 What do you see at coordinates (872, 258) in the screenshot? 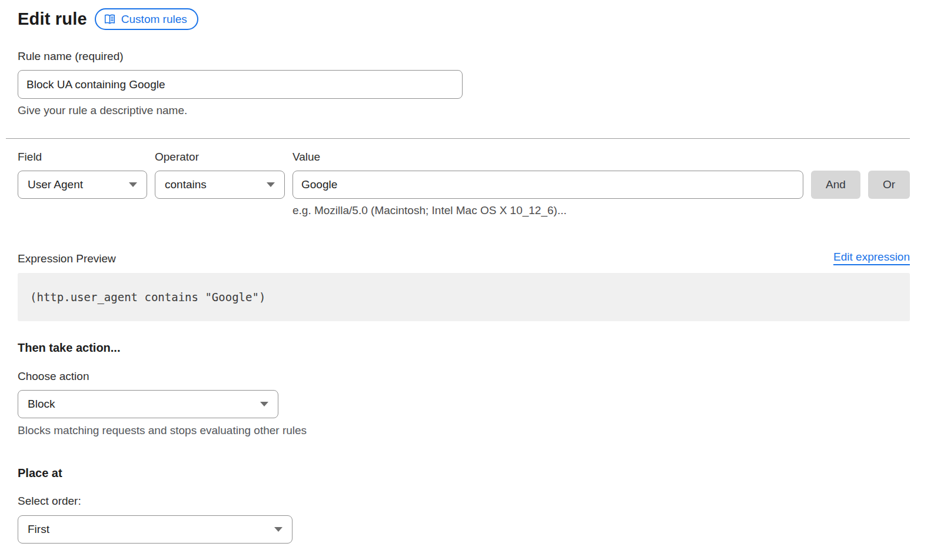
I see `edit-expression-link: Edit expression` at bounding box center [872, 258].